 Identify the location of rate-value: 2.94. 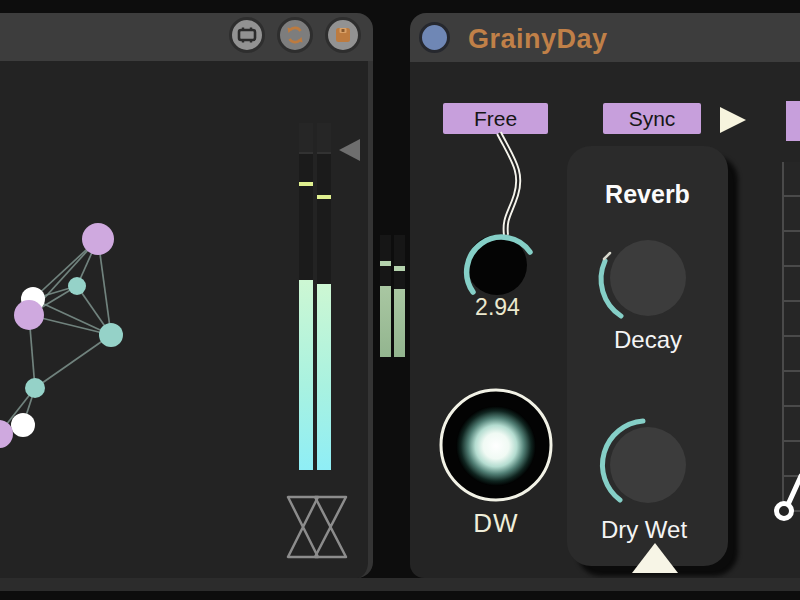
(498, 308).